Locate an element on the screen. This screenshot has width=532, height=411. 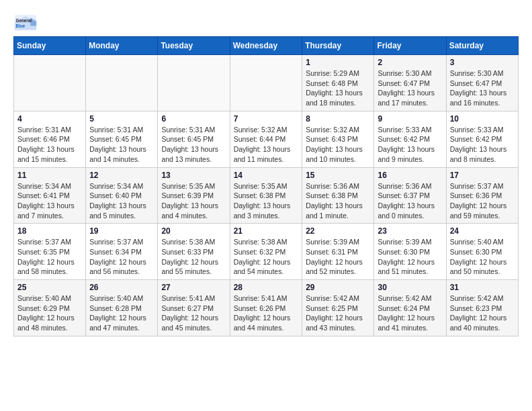
day-number: 21 is located at coordinates (266, 231).